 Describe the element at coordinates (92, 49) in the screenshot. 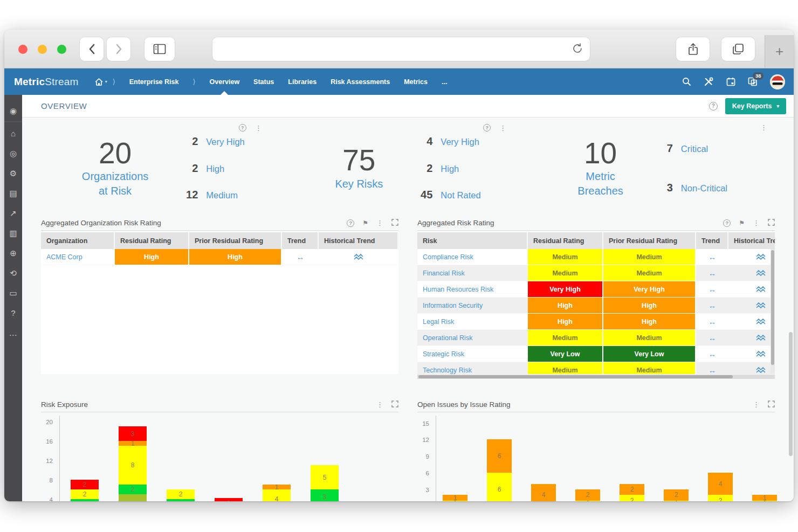

I see `back-button` at that location.